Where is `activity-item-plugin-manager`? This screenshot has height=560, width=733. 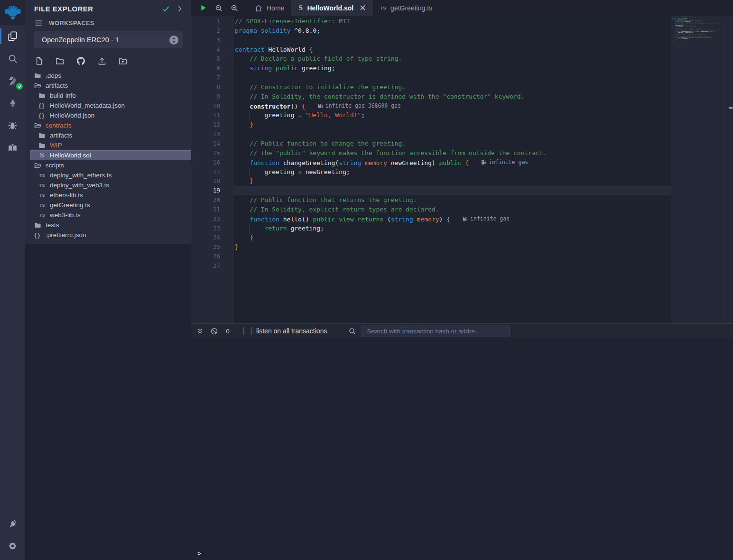 activity-item-plugin-manager is located at coordinates (12, 523).